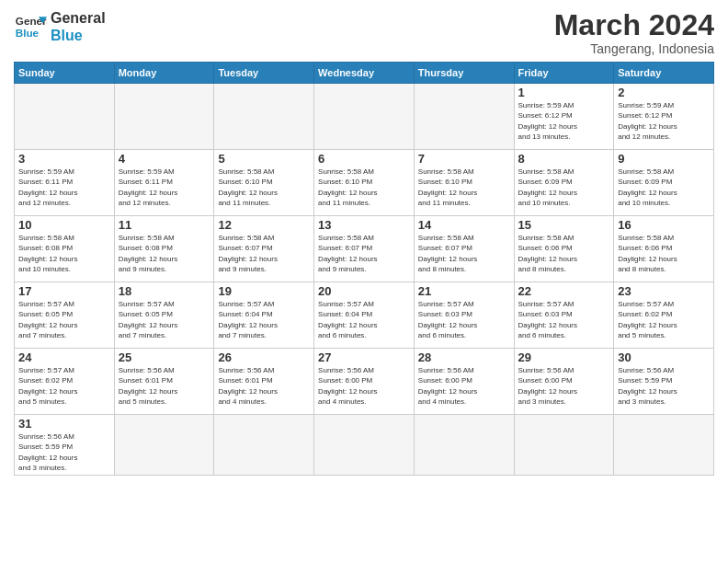 The width and height of the screenshot is (728, 563). What do you see at coordinates (264, 291) in the screenshot?
I see `day-number: 19` at bounding box center [264, 291].